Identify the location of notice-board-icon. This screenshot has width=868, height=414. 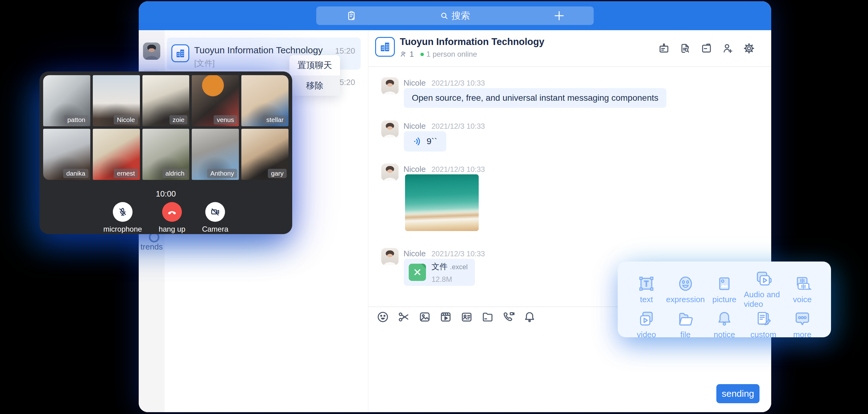
(664, 49).